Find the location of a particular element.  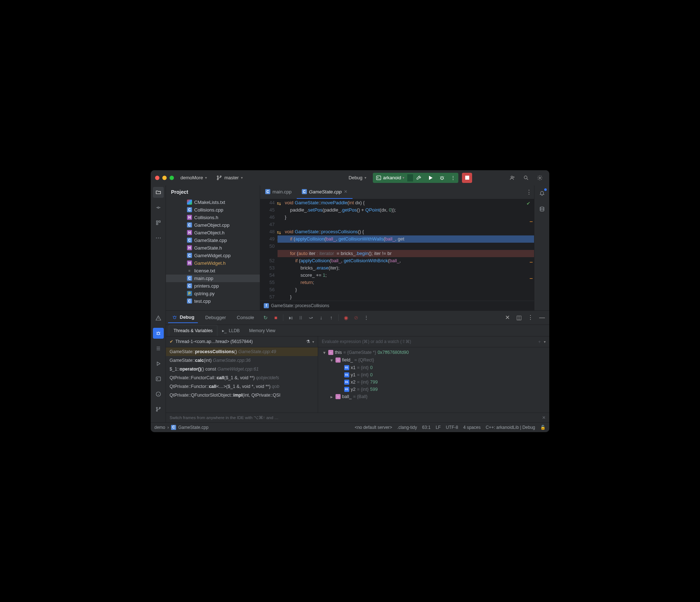

file-item: CGameWidget.cpp is located at coordinates (213, 256).